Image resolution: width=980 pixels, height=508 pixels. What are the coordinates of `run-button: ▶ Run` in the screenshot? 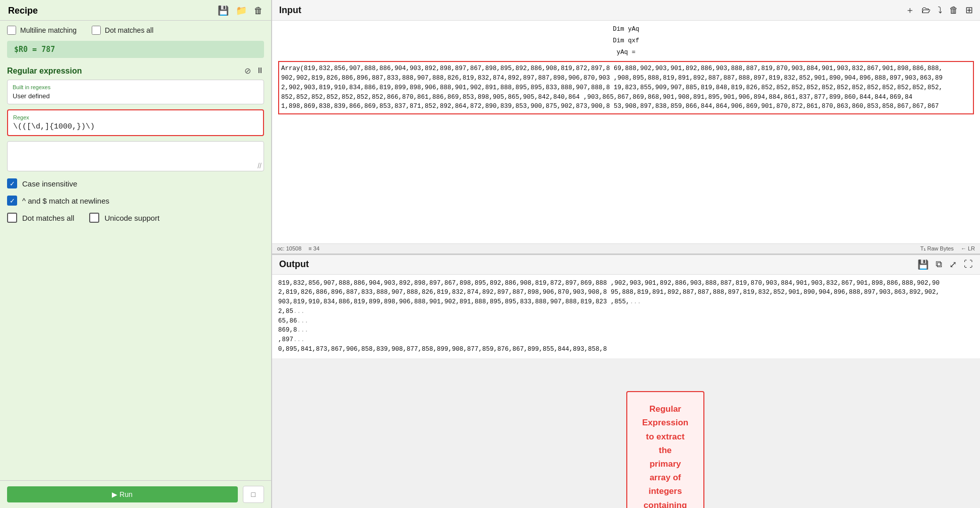 It's located at (122, 494).